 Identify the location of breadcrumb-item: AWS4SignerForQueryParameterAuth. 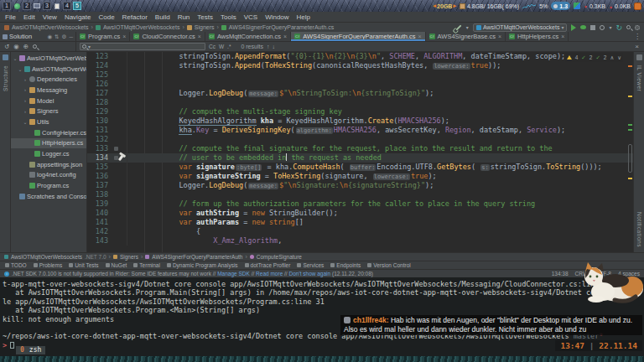
(197, 256).